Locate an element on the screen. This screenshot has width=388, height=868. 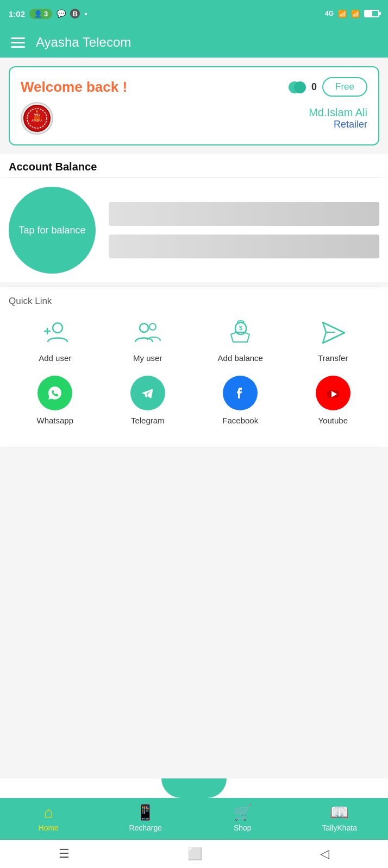
android-back-icon: ◁ is located at coordinates (325, 854).